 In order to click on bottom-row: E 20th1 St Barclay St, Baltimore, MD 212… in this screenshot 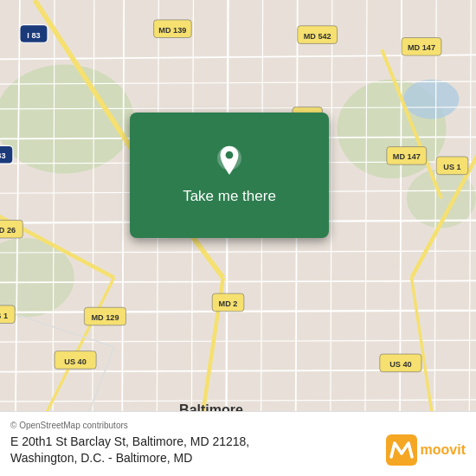, I will do `click(238, 450)`.